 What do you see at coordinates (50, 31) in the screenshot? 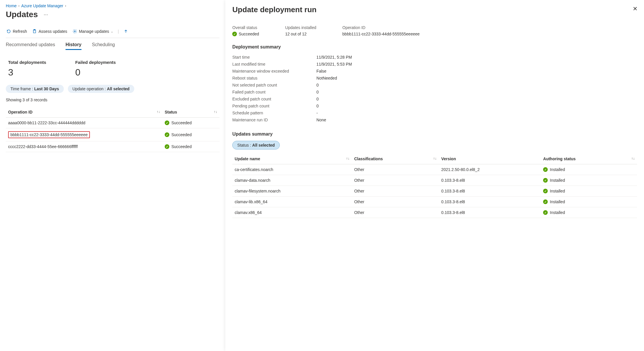
I see `assess-updates-button: Assess updates` at bounding box center [50, 31].